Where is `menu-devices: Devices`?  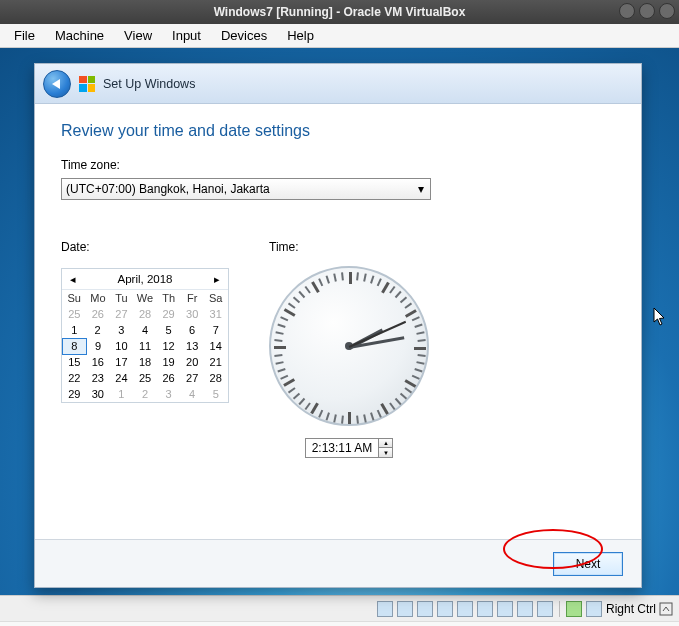
menu-devices: Devices is located at coordinates (244, 36).